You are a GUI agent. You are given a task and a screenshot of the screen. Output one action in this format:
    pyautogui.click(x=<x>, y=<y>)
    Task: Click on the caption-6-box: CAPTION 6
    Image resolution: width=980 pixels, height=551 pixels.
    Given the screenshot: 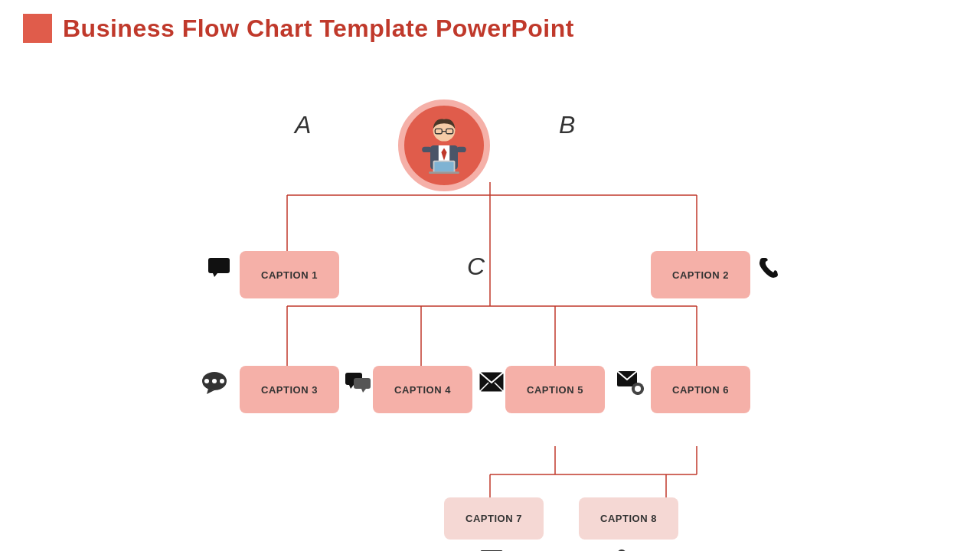 What is the action you would take?
    pyautogui.click(x=701, y=390)
    